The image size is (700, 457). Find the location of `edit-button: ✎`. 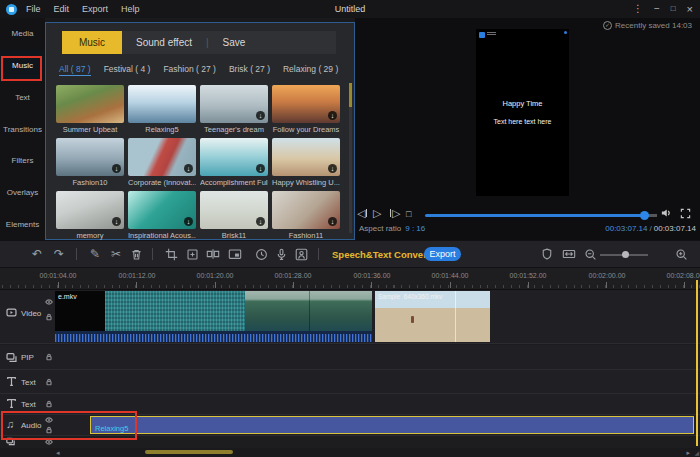

edit-button: ✎ is located at coordinates (95, 254).